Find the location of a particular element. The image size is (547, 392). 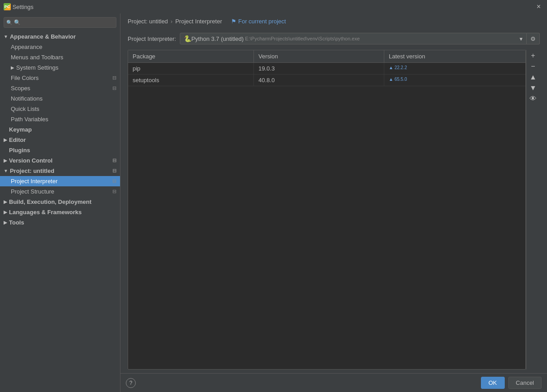

bottom-left: ? is located at coordinates (131, 383).